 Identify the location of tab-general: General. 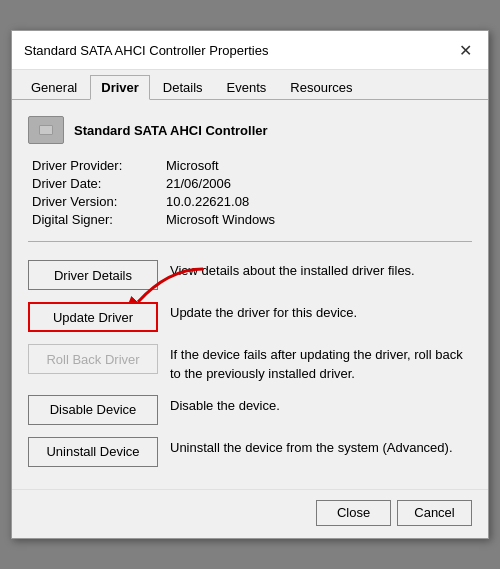
(54, 88).